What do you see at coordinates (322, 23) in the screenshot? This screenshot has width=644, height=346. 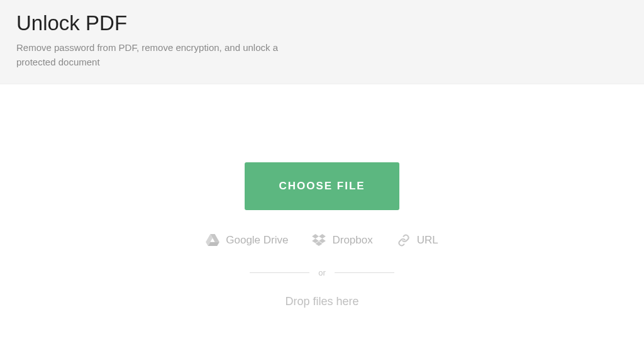 I see `page-title: Unlock PDF` at bounding box center [322, 23].